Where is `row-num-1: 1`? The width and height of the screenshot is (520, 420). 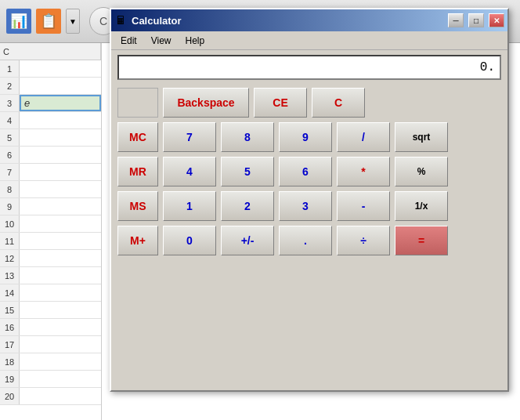 row-num-1: 1 is located at coordinates (9, 69).